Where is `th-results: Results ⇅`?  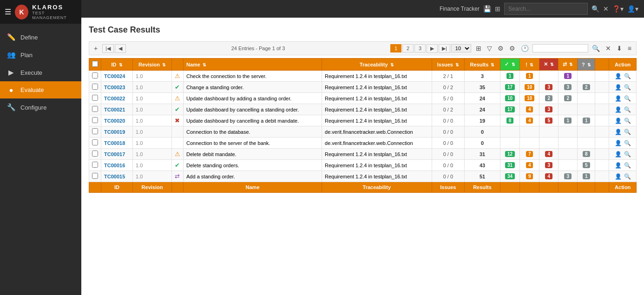
th-results: Results ⇅ is located at coordinates (482, 65).